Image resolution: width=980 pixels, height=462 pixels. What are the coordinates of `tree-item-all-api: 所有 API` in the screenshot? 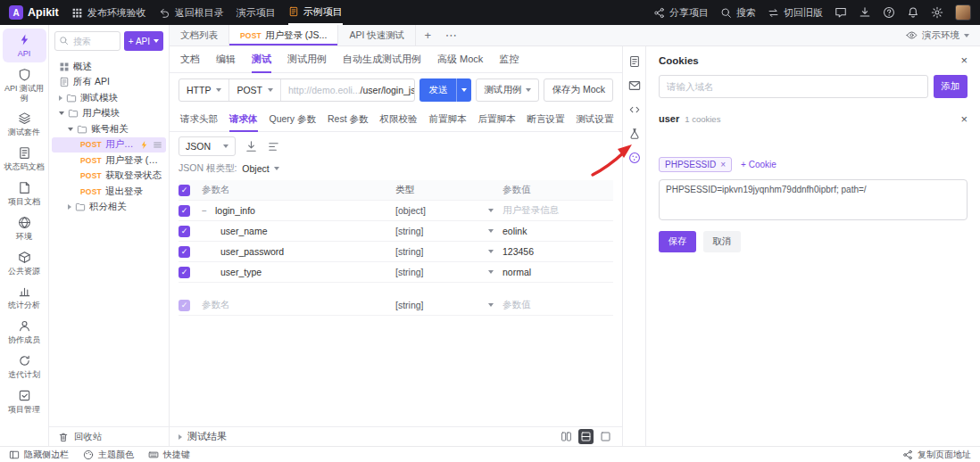 It's located at (109, 83).